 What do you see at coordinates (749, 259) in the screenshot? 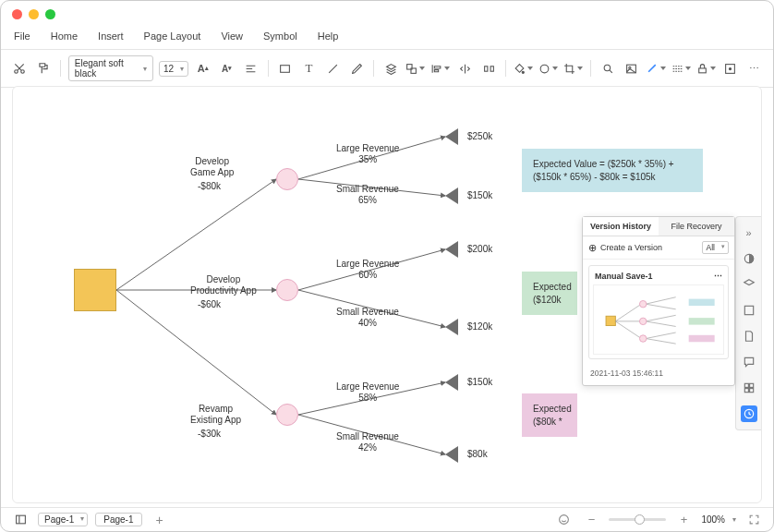
I see `theme-icon` at bounding box center [749, 259].